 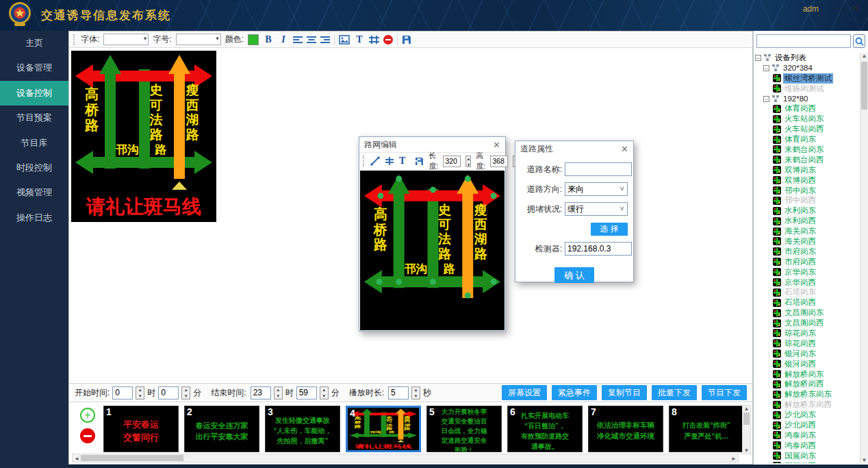 What do you see at coordinates (34, 168) in the screenshot?
I see `sidebar-item-时段控制: 时段控制` at bounding box center [34, 168].